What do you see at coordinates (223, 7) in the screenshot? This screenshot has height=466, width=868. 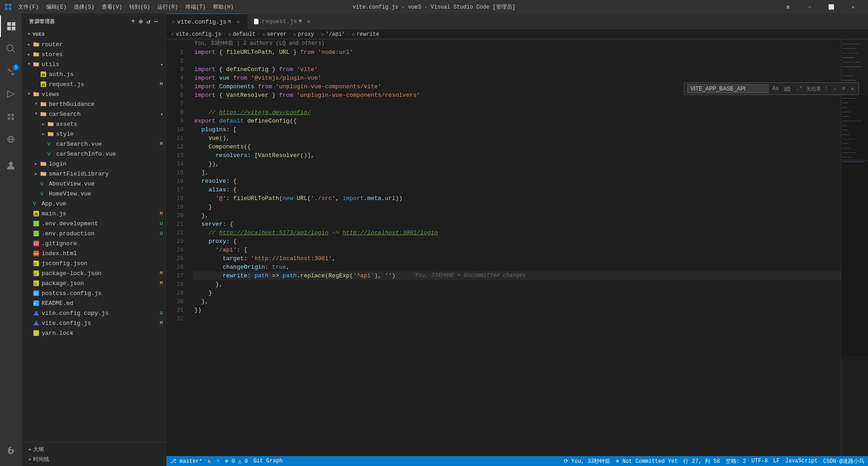 I see `menu-help: 帮助(H)` at bounding box center [223, 7].